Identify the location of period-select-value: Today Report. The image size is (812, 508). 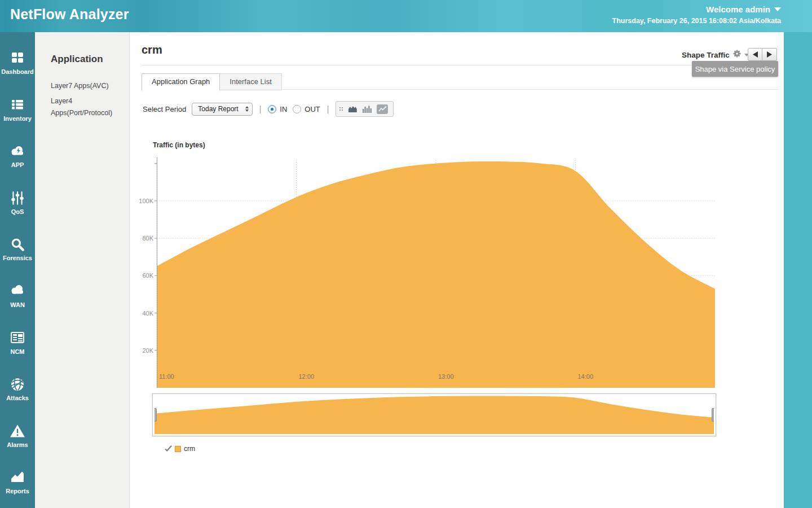
(218, 109).